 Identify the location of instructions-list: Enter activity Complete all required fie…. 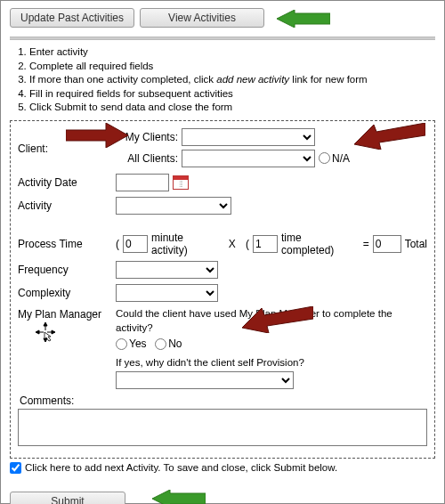
(232, 80).